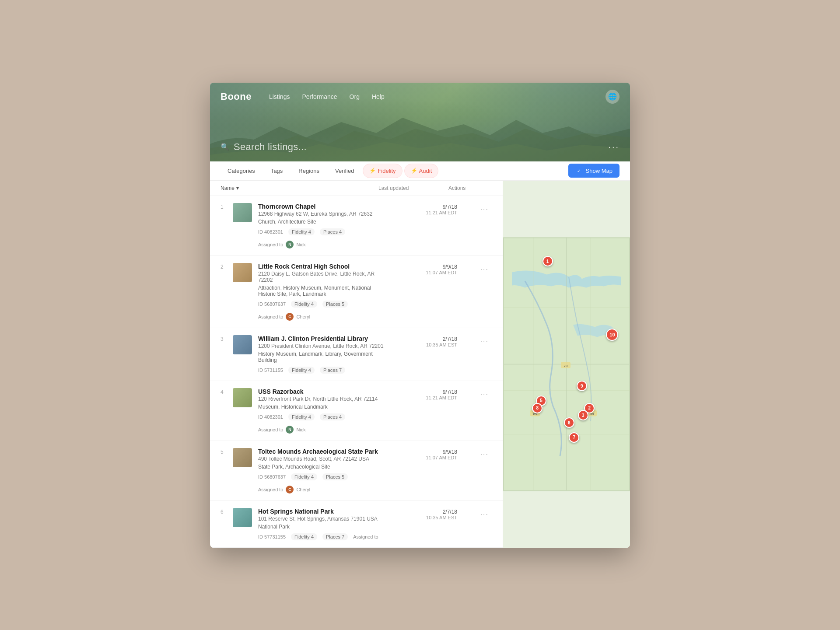 The image size is (840, 630). I want to click on listing-name: Toltec Mounds Archaeological State Park, so click(323, 452).